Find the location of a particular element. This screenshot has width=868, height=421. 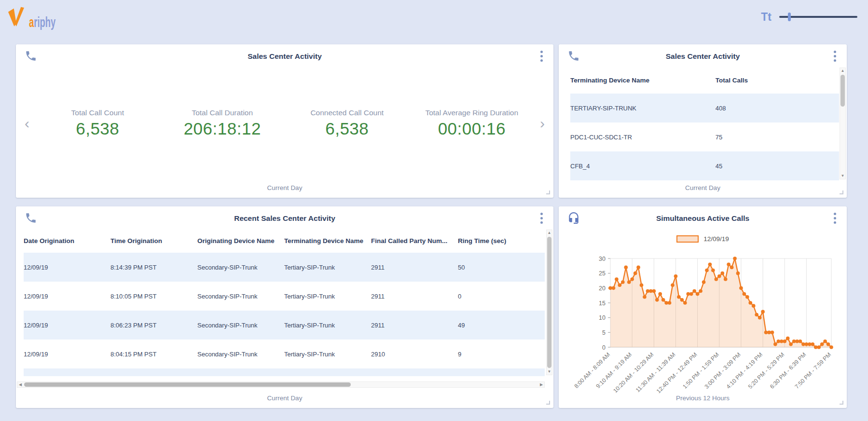

table-row: CFB_445 is located at coordinates (704, 166).